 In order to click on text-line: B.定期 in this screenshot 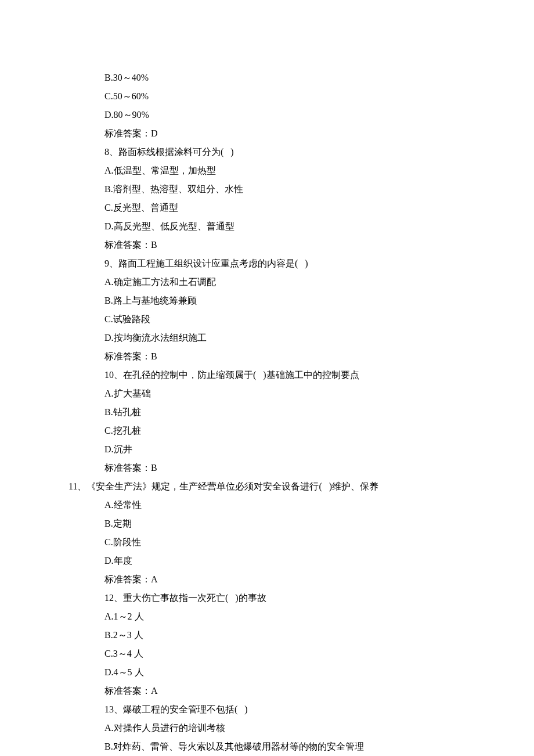, I will do `click(267, 524)`.